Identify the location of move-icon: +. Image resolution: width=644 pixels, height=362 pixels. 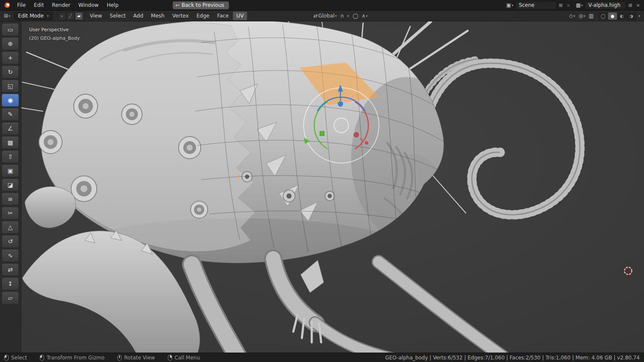
(10, 58).